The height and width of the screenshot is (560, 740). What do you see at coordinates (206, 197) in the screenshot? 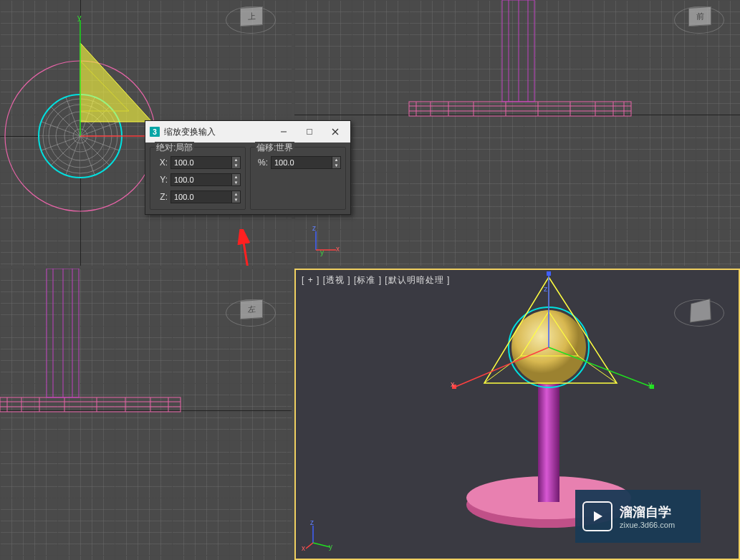
I see `z-input: 100.0 ▲▼` at bounding box center [206, 197].